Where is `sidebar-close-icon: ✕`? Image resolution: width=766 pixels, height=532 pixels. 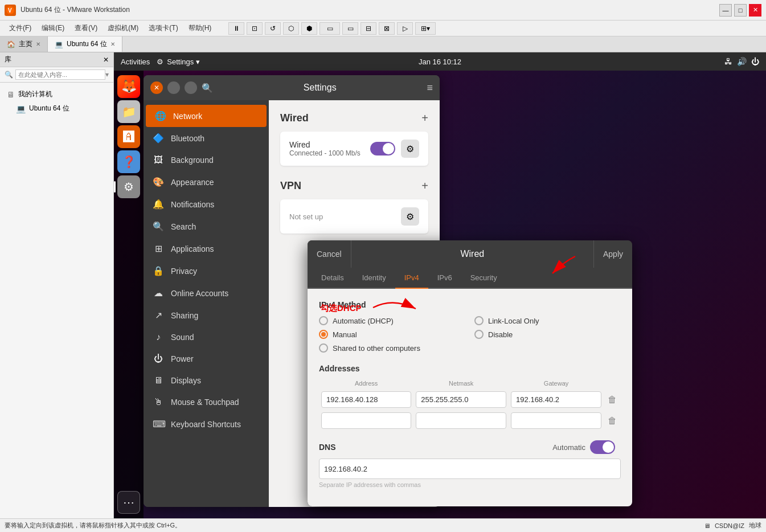
sidebar-close-icon: ✕ is located at coordinates (106, 60).